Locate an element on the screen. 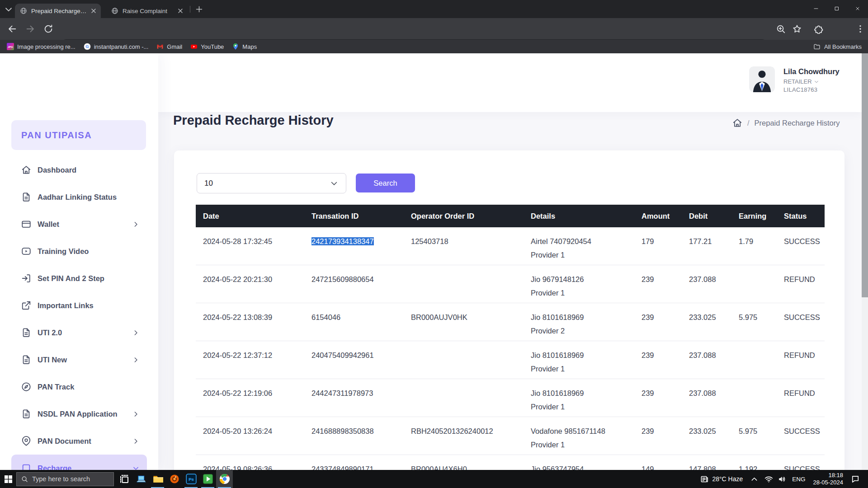  cell-status: SUCCESS is located at coordinates (801, 327).